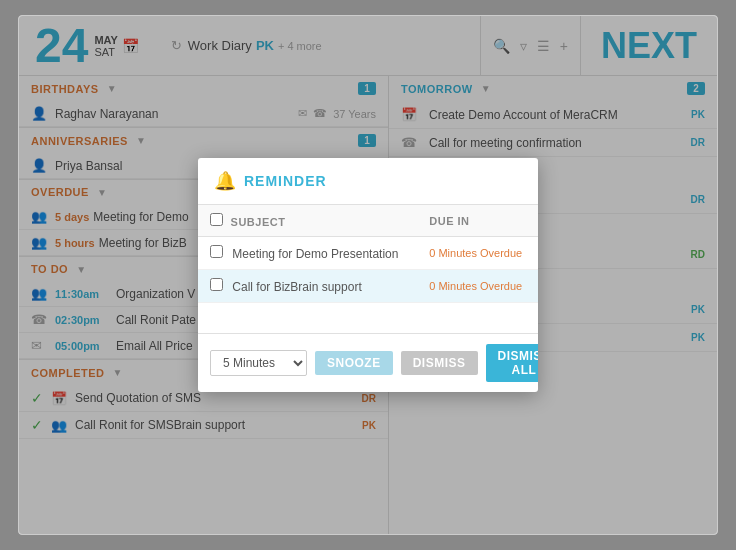 The height and width of the screenshot is (550, 736). Describe the element at coordinates (512, 363) in the screenshot. I see `dismiss-all-button: DISMISS ALL` at that location.